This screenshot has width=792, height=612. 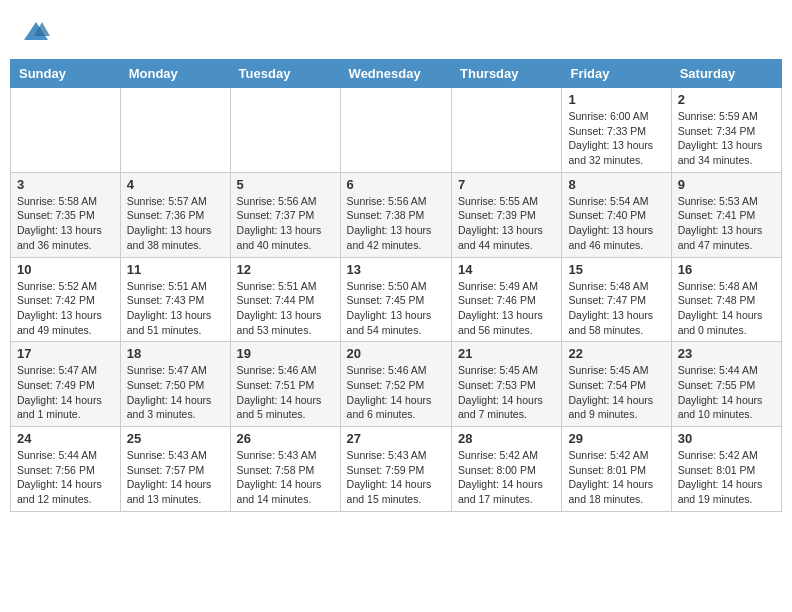 What do you see at coordinates (396, 308) in the screenshot?
I see `day-info: Sunrise: 5:50 AMSunset: 7:45 PMDaylight:…` at bounding box center [396, 308].